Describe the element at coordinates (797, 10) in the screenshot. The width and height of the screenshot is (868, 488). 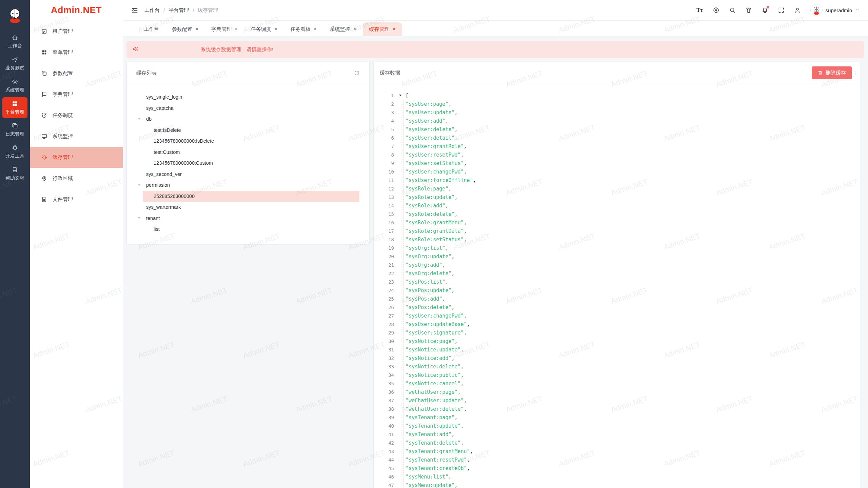
I see `user-icon` at that location.